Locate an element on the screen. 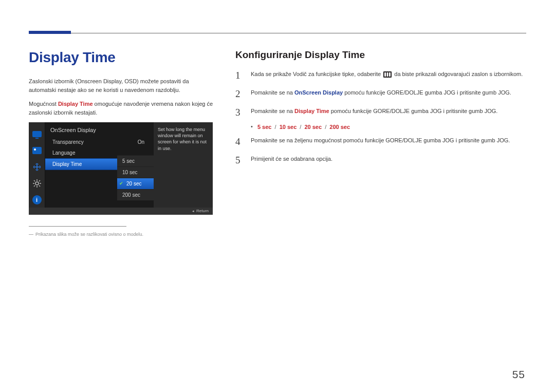 Image resolution: width=555 pixels, height=392 pixels. osd-row-transparency: Transparency On is located at coordinates (100, 142).